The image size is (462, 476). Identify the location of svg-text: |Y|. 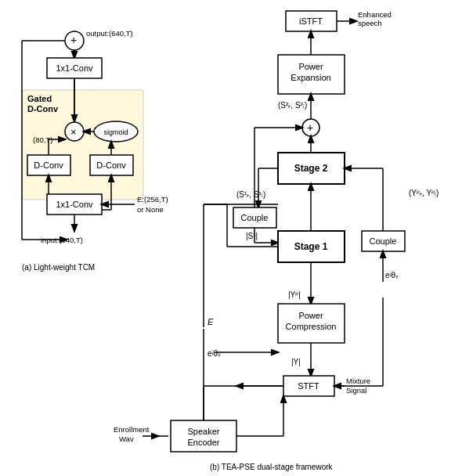
(296, 362).